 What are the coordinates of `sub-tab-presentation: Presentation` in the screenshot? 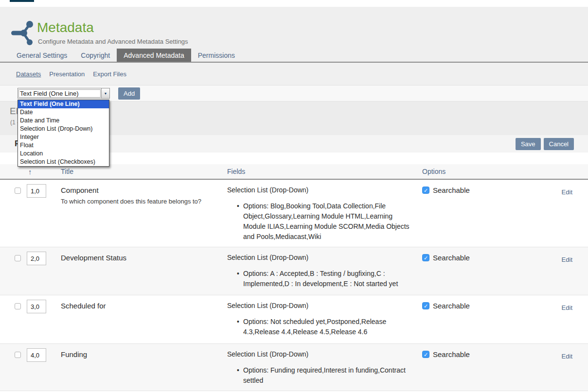 It's located at (67, 74).